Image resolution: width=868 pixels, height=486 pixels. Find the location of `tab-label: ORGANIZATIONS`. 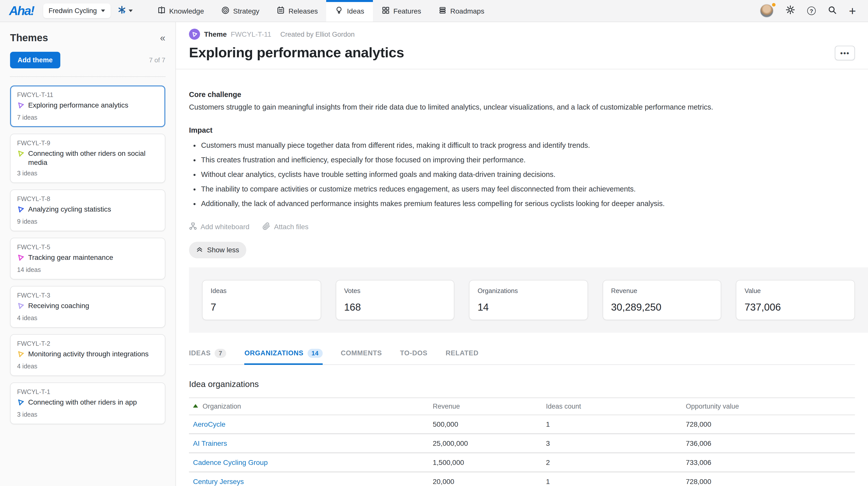

tab-label: ORGANIZATIONS is located at coordinates (274, 353).